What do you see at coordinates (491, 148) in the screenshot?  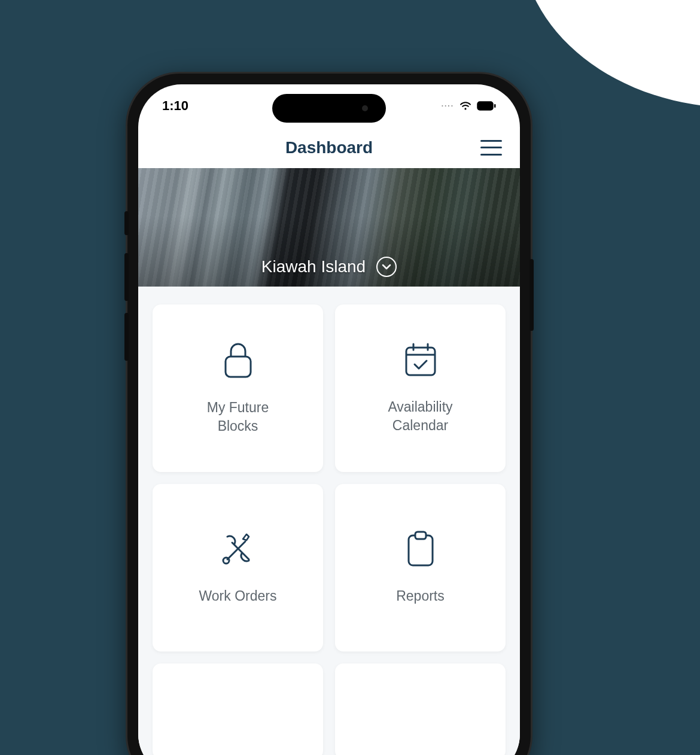 I see `menu-button` at bounding box center [491, 148].